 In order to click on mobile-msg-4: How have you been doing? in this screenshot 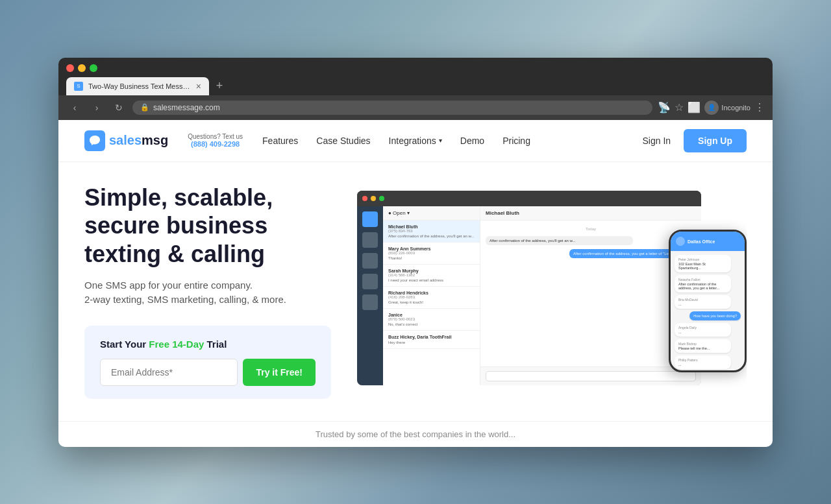, I will do `click(715, 316)`.